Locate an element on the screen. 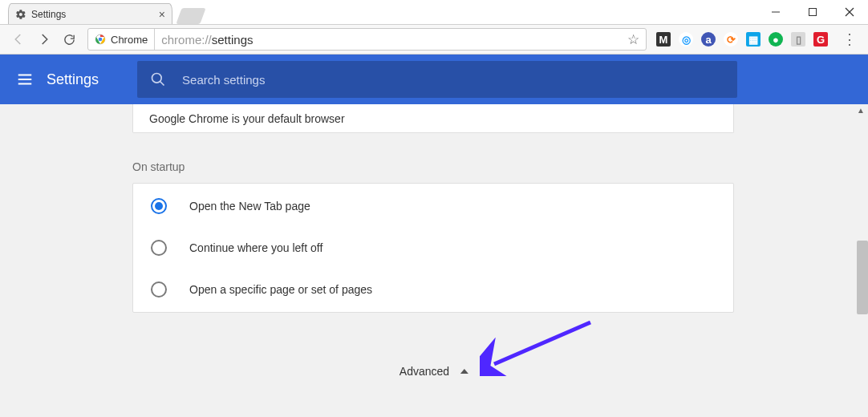 This screenshot has height=417, width=868. new-tab-button is located at coordinates (191, 16).